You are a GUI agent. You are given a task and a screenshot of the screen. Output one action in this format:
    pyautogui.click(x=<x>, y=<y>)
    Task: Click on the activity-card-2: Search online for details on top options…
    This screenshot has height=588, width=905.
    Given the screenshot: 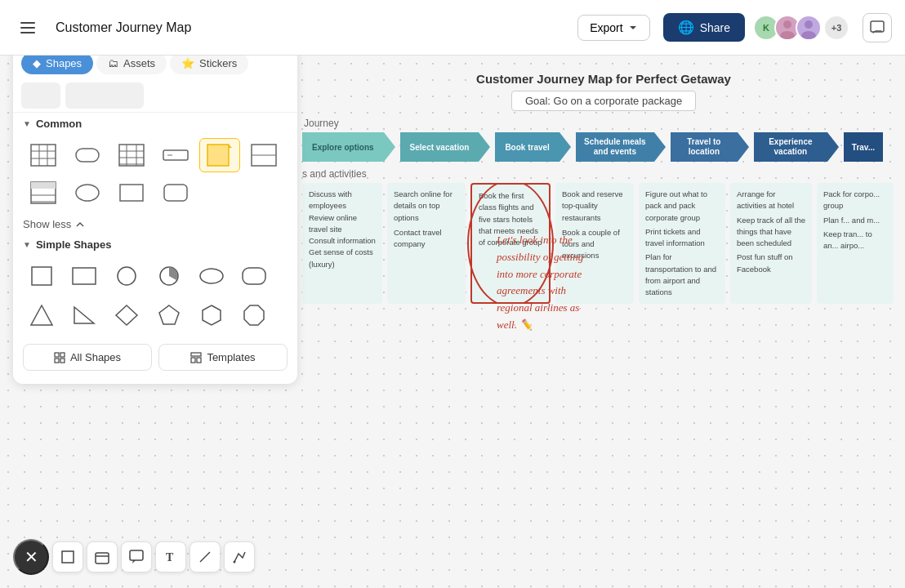 What is the action you would take?
    pyautogui.click(x=426, y=243)
    